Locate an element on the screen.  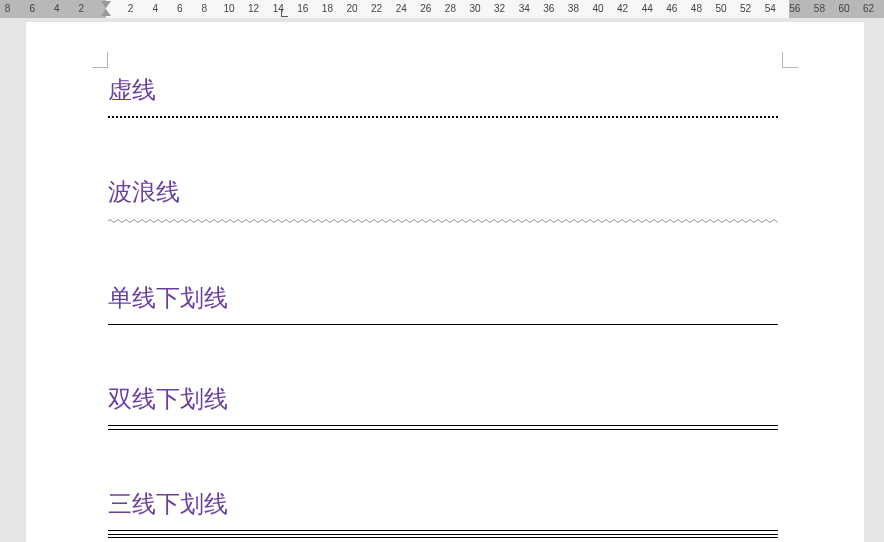
ruler-number: 52 is located at coordinates (746, 8).